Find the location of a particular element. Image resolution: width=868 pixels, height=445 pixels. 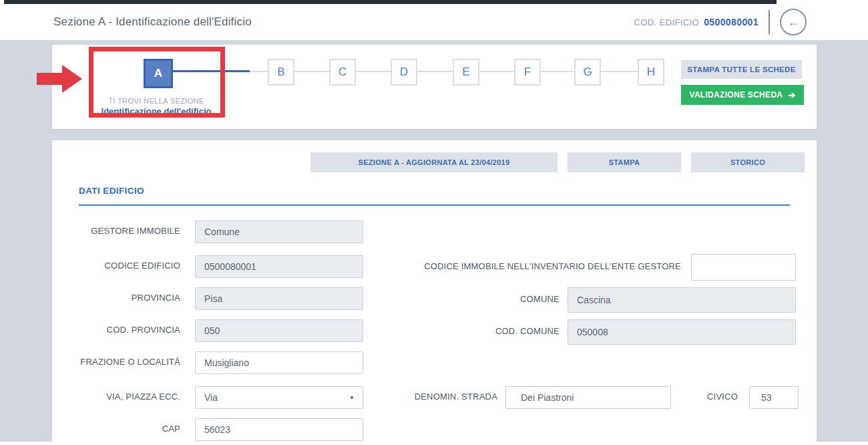

stepper-caption: TI TROVI NELLA SEZIONE is located at coordinates (156, 101).